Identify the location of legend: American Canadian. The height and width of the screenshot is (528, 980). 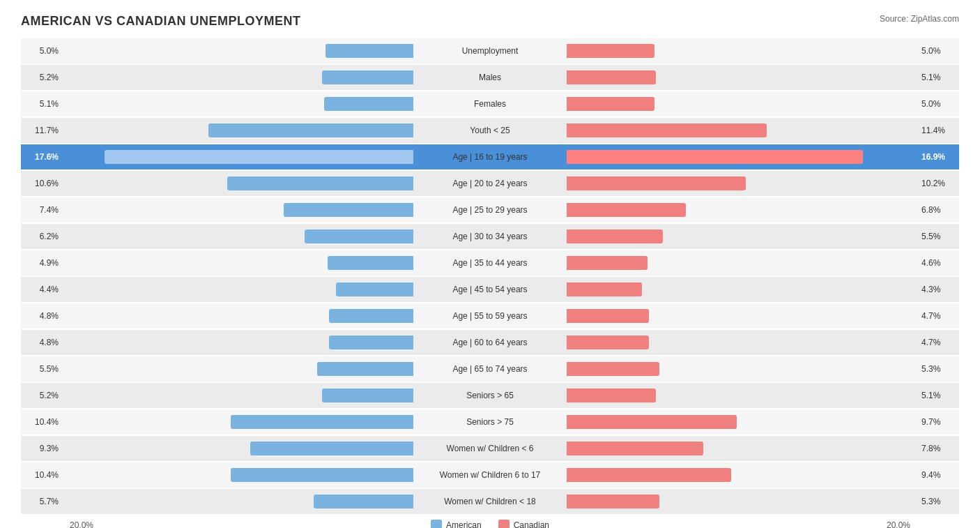
(490, 524).